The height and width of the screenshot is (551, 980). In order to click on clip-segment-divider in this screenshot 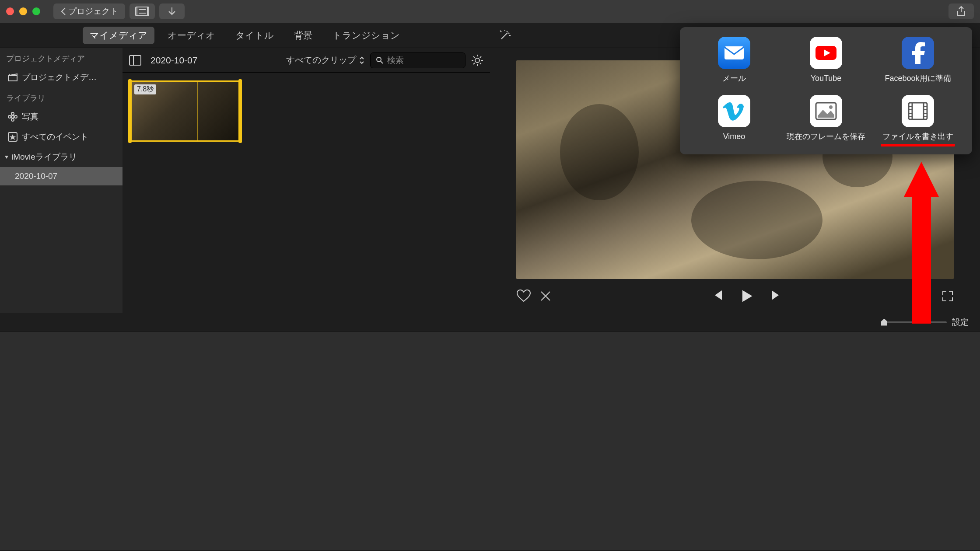, I will do `click(198, 111)`.